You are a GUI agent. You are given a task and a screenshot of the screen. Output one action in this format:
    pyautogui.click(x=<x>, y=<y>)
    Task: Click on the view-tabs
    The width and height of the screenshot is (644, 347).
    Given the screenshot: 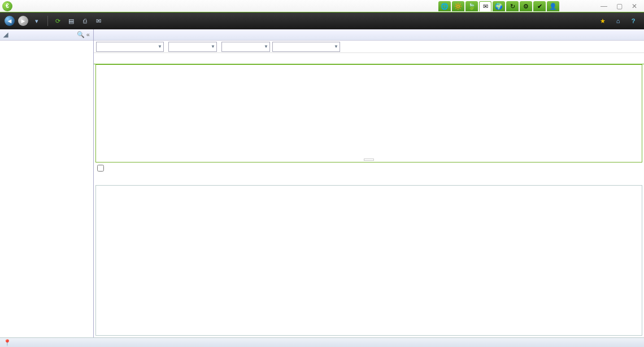 What is the action you would take?
    pyautogui.click(x=369, y=59)
    